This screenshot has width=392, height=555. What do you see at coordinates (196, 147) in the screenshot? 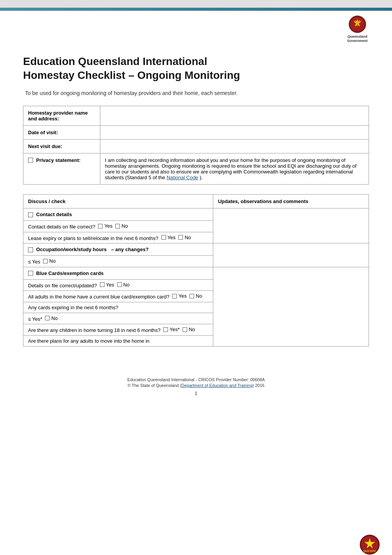
I see `info-row-next: Next visit due:` at bounding box center [196, 147].